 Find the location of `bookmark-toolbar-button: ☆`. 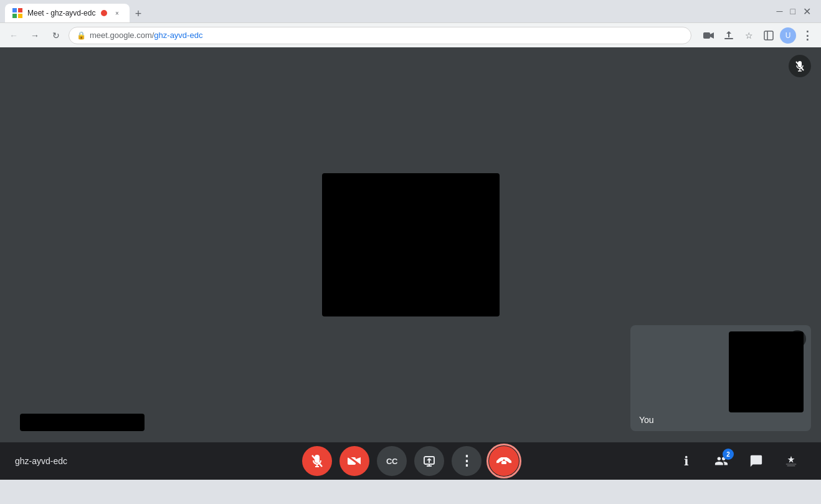

bookmark-toolbar-button: ☆ is located at coordinates (749, 36).